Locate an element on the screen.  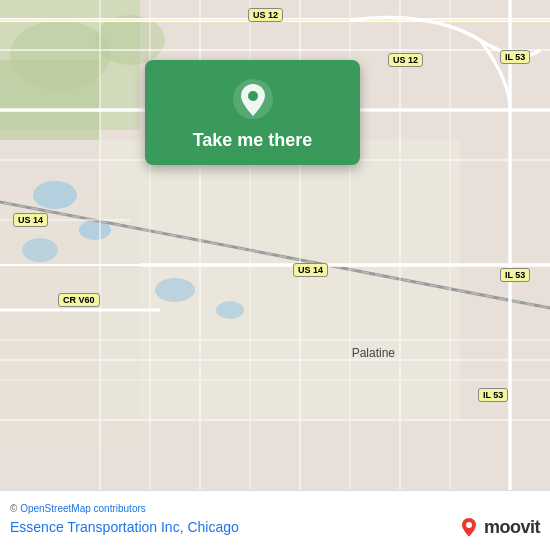
popup-card: Take me there is located at coordinates (252, 112).